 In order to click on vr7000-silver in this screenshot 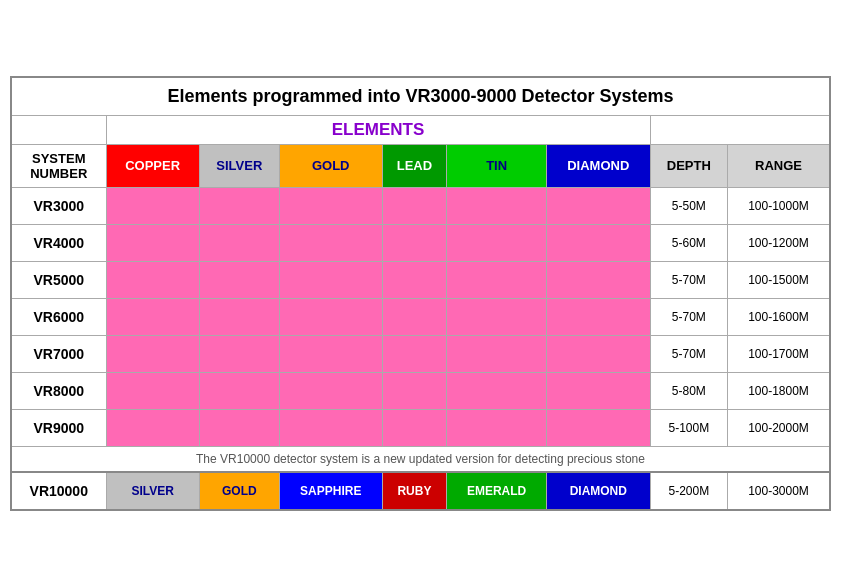, I will do `click(239, 354)`.